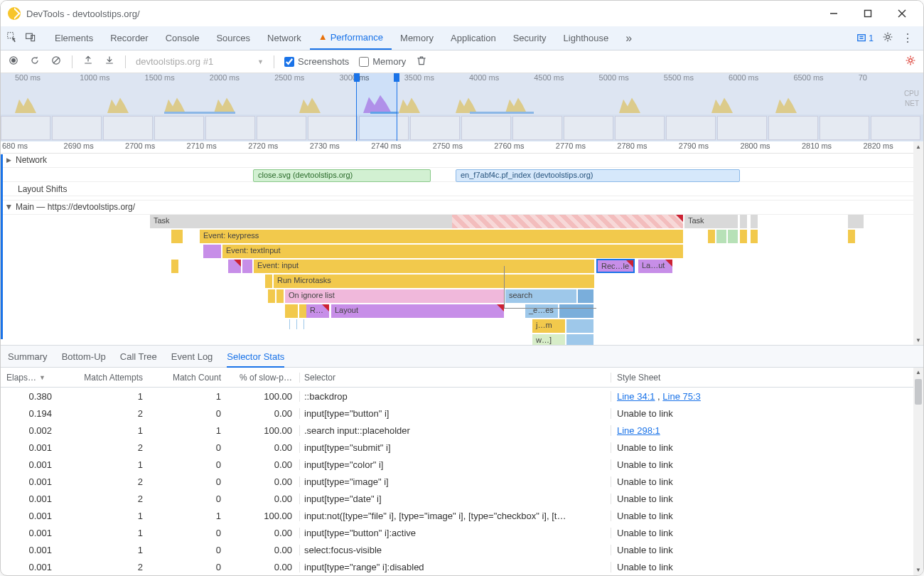 The width and height of the screenshot is (924, 576). What do you see at coordinates (192, 357) in the screenshot?
I see `detail-tab-event-log: Event Log` at bounding box center [192, 357].